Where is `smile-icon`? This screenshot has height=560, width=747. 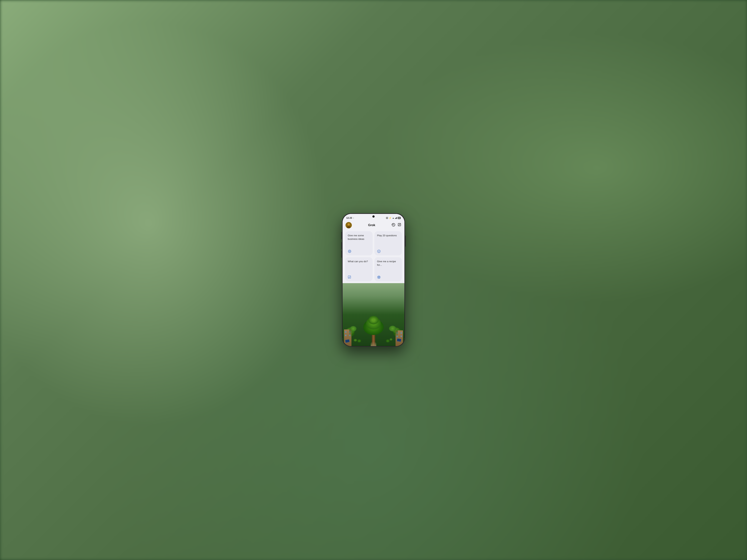 smile-icon is located at coordinates (388, 251).